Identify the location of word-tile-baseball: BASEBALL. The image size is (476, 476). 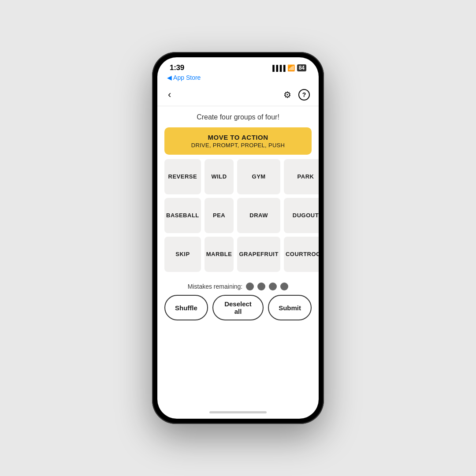
(182, 216).